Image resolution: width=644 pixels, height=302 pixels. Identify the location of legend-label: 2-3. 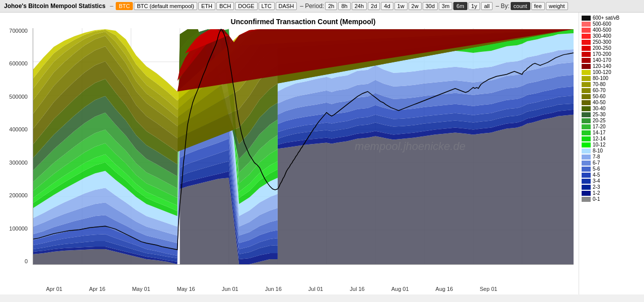
(596, 187).